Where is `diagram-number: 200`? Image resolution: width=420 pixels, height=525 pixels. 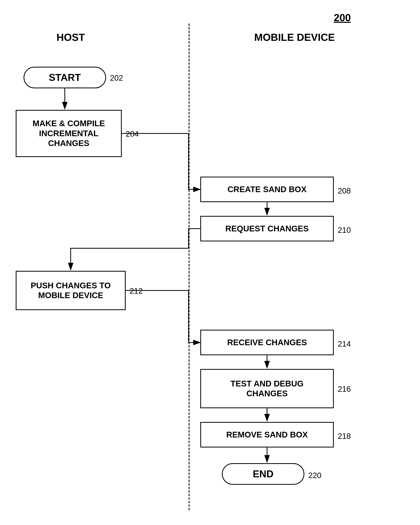
diagram-number: 200 is located at coordinates (342, 18).